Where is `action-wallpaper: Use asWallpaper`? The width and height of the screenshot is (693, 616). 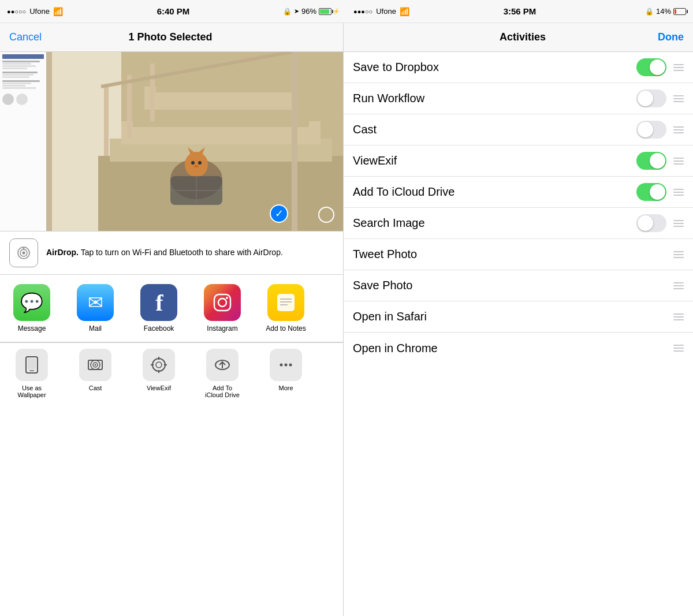
action-wallpaper: Use asWallpaper is located at coordinates (32, 376).